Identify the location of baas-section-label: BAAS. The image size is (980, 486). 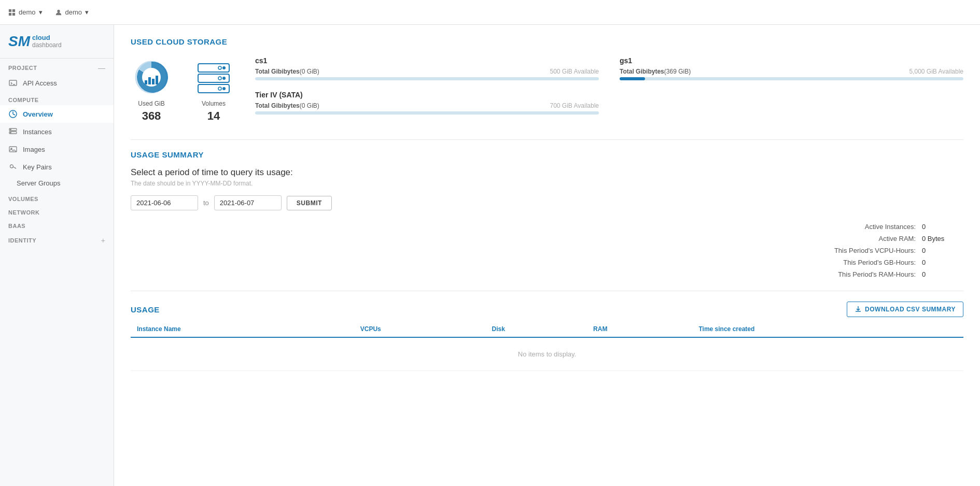
(17, 226).